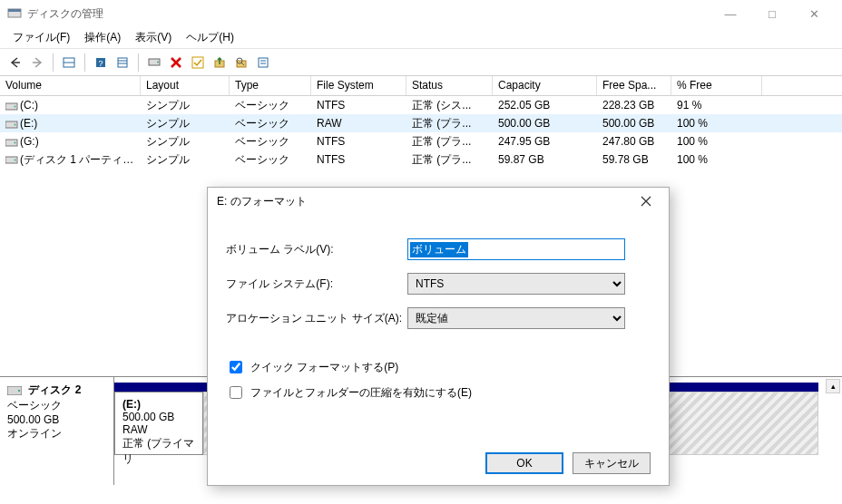  Describe the element at coordinates (833, 386) in the screenshot. I see `scroll-up-button: ▴` at that location.